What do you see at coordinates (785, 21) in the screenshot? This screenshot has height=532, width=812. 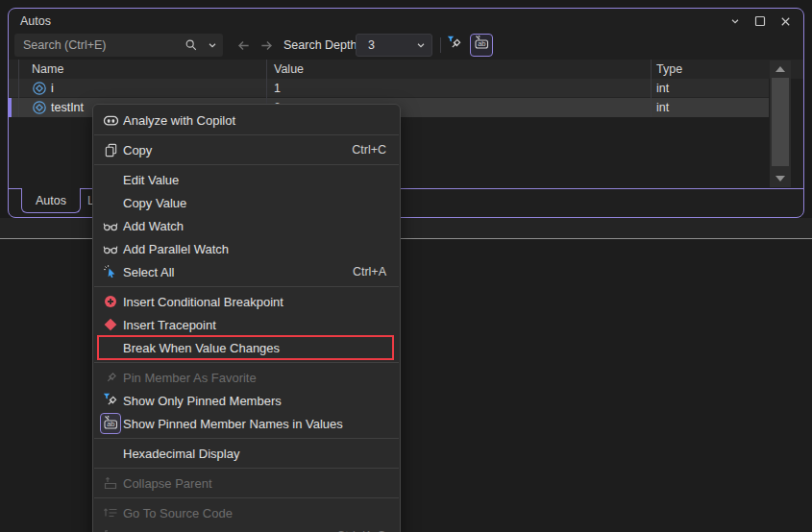 I see `close-button` at bounding box center [785, 21].